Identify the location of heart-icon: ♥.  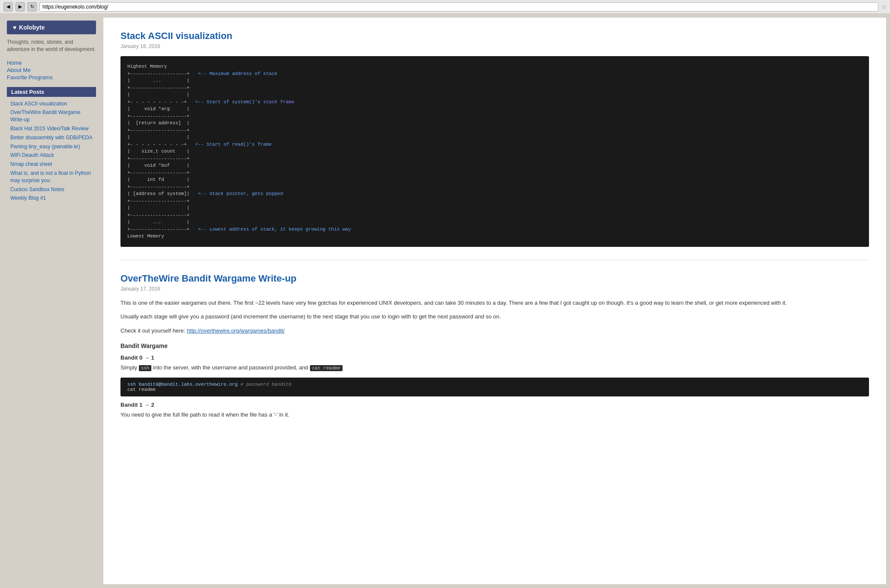
(15, 27).